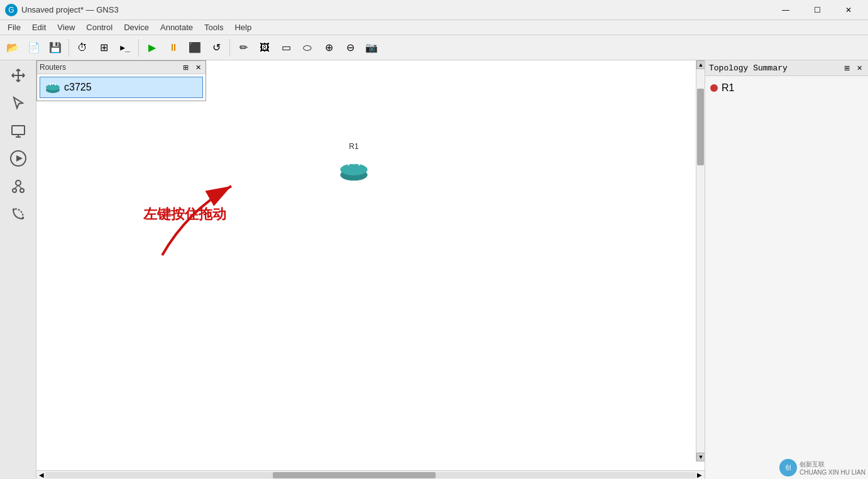 This screenshot has width=868, height=479. I want to click on pause-button: ⏸, so click(173, 48).